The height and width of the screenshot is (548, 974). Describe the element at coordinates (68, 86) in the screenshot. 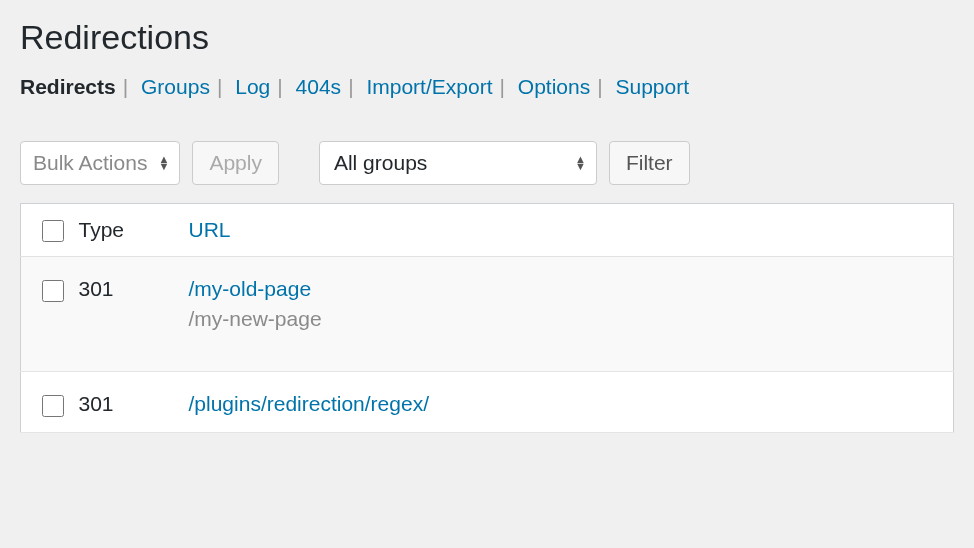

I see `tab-redirects: Redirects` at that location.